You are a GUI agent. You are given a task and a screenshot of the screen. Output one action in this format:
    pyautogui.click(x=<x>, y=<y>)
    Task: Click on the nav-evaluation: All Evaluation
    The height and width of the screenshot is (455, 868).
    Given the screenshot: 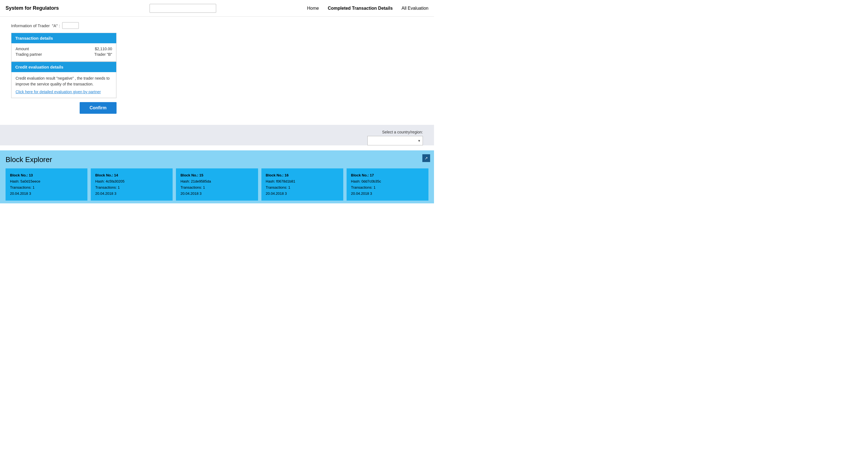 What is the action you would take?
    pyautogui.click(x=415, y=8)
    